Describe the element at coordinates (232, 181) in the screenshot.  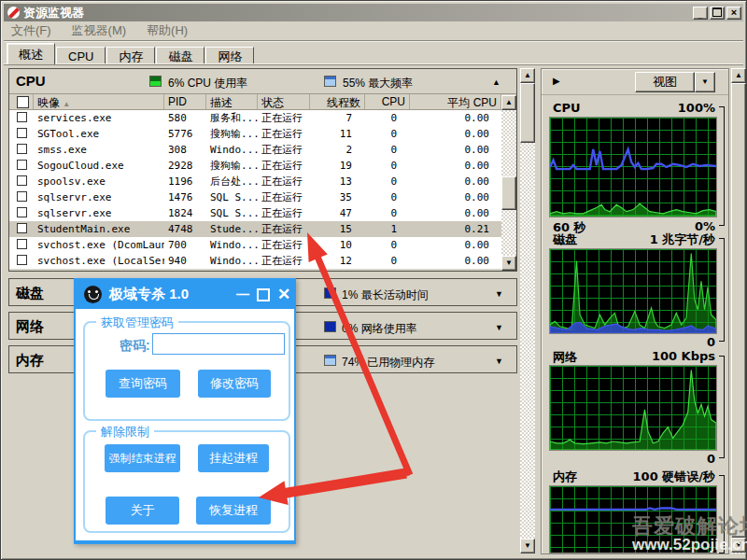
I see `process-desc: 后台处...` at that location.